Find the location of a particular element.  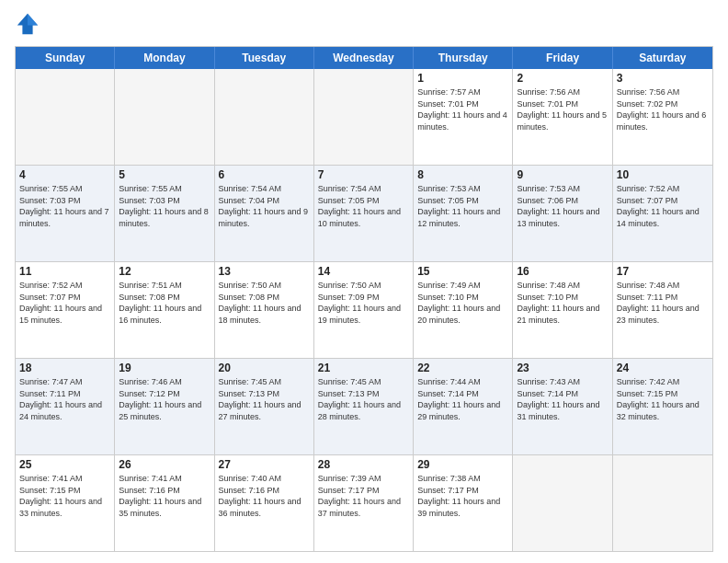

day-number: 23 is located at coordinates (563, 368).